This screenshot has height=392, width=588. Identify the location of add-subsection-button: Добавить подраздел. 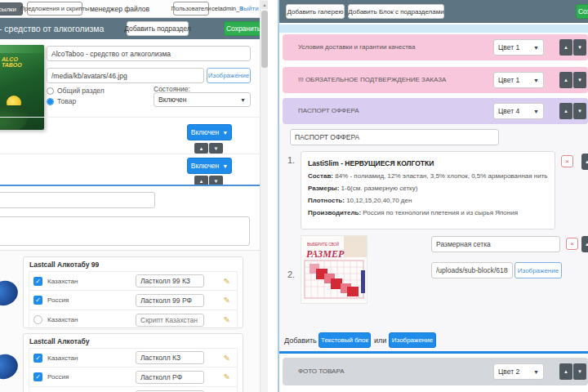
(158, 29).